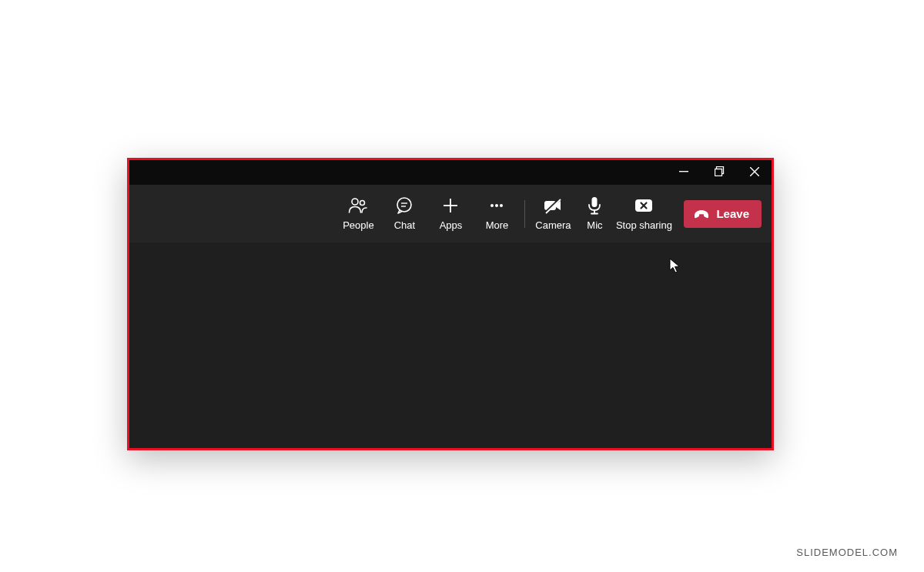 Image resolution: width=924 pixels, height=572 pixels. Describe the element at coordinates (450, 171) in the screenshot. I see `window-titlebar` at that location.